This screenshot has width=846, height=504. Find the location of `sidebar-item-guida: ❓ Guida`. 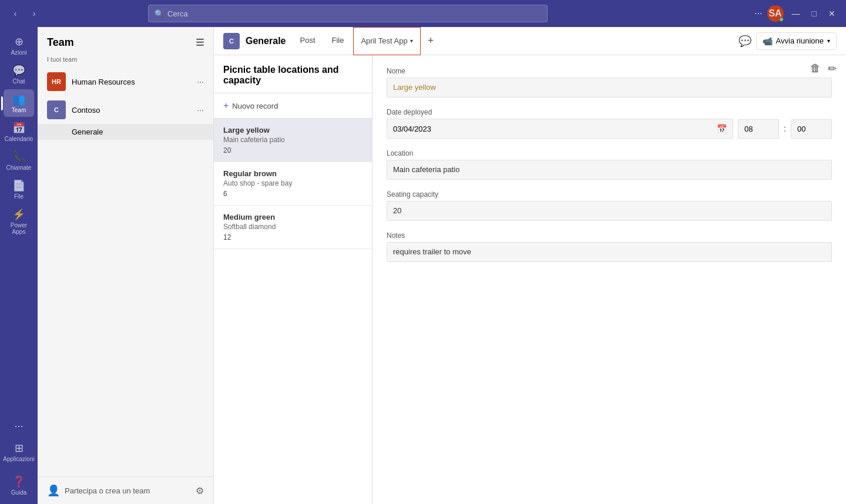

sidebar-item-guida: ❓ Guida is located at coordinates (19, 485).